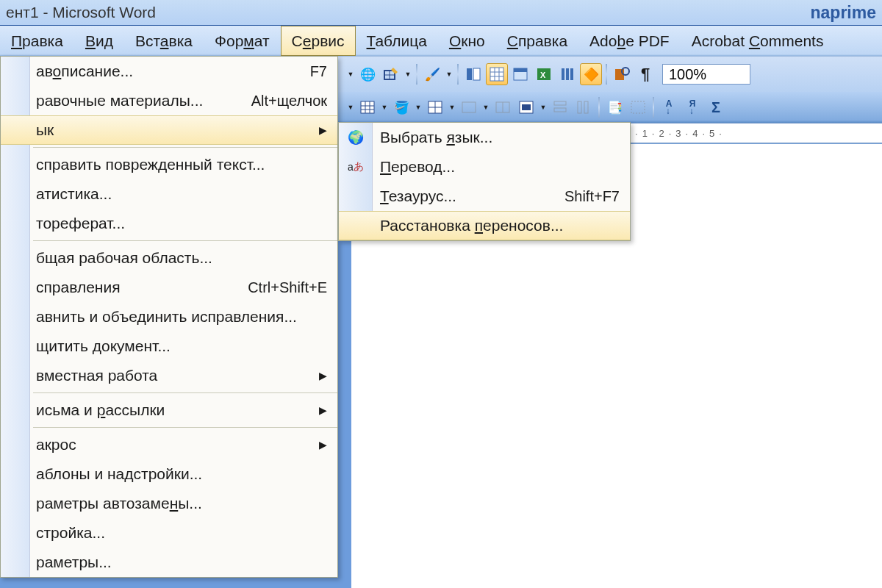 This screenshot has width=882, height=588. What do you see at coordinates (368, 107) in the screenshot?
I see `insert-table-button` at bounding box center [368, 107].